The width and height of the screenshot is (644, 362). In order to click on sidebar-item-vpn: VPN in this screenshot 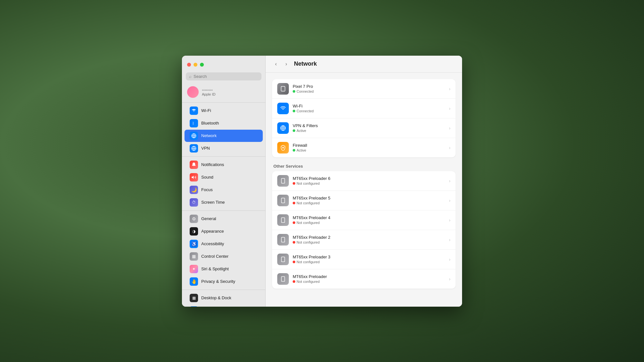, I will do `click(223, 148)`.